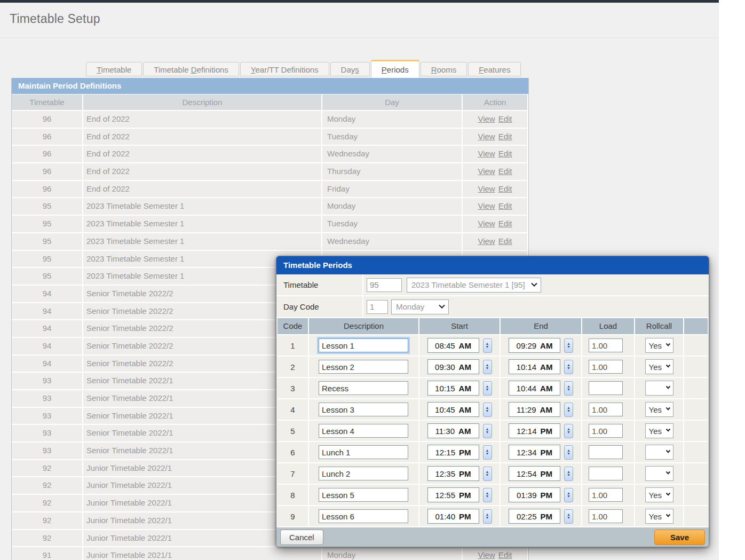 This screenshot has width=745, height=560. What do you see at coordinates (444, 69) in the screenshot?
I see `tab-rooms: Rooms` at bounding box center [444, 69].